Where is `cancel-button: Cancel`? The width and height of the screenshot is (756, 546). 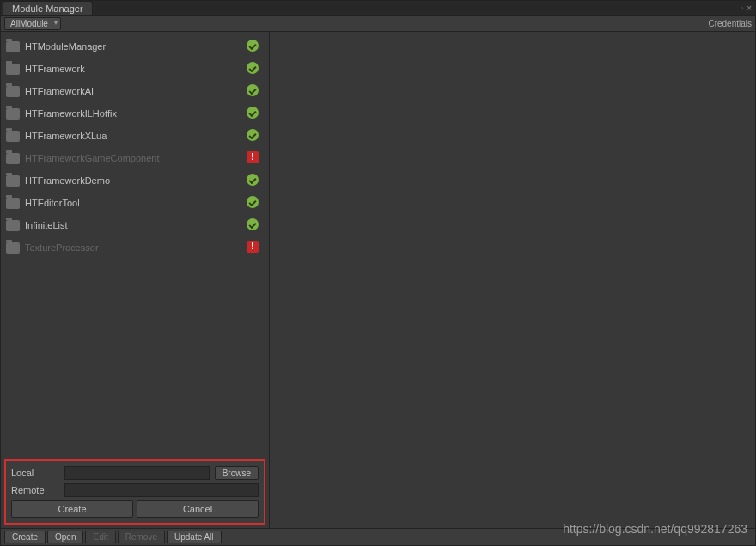 cancel-button: Cancel is located at coordinates (198, 509).